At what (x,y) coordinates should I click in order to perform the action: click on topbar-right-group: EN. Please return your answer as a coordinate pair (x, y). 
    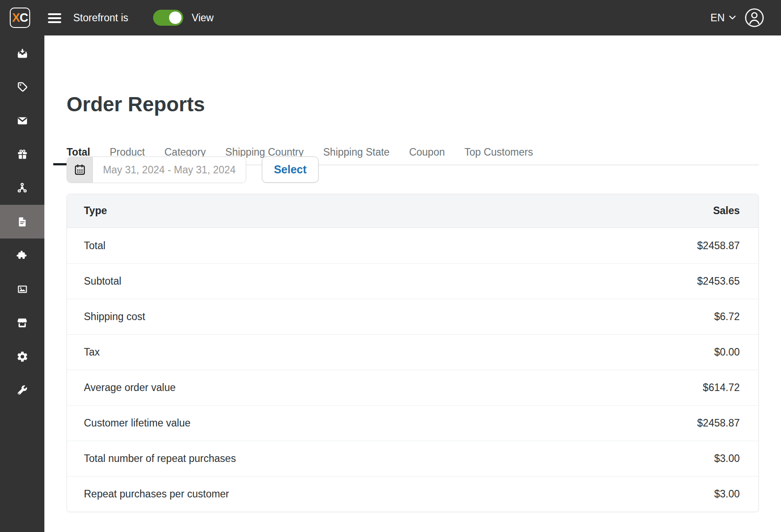
    Looking at the image, I should click on (738, 18).